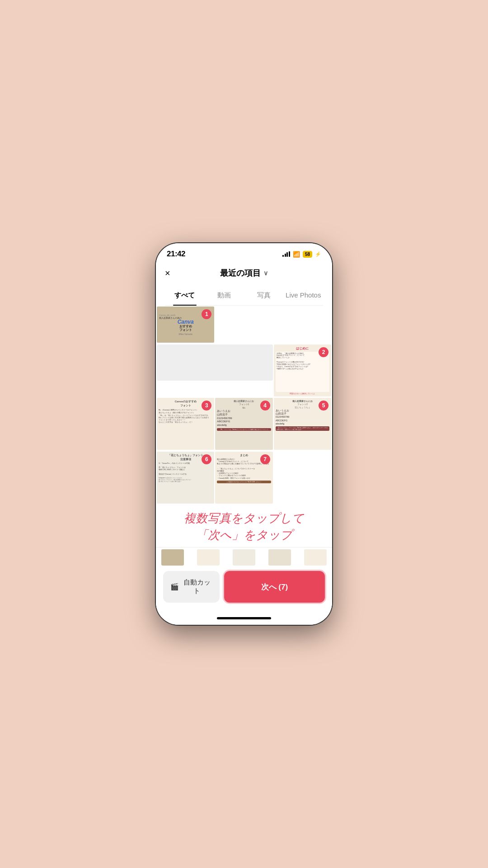 The width and height of the screenshot is (488, 868). I want to click on annotation-line-1: 複数写真をタップして, so click(244, 519).